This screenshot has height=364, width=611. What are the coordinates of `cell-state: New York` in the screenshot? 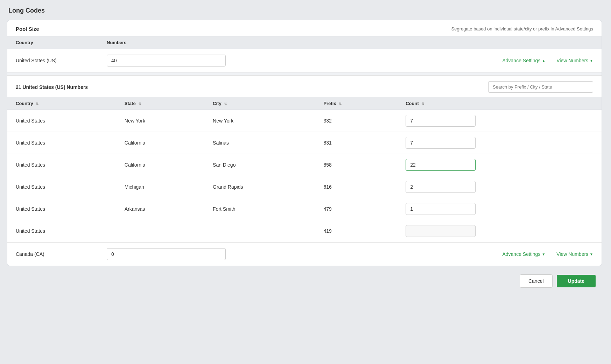 It's located at (160, 121).